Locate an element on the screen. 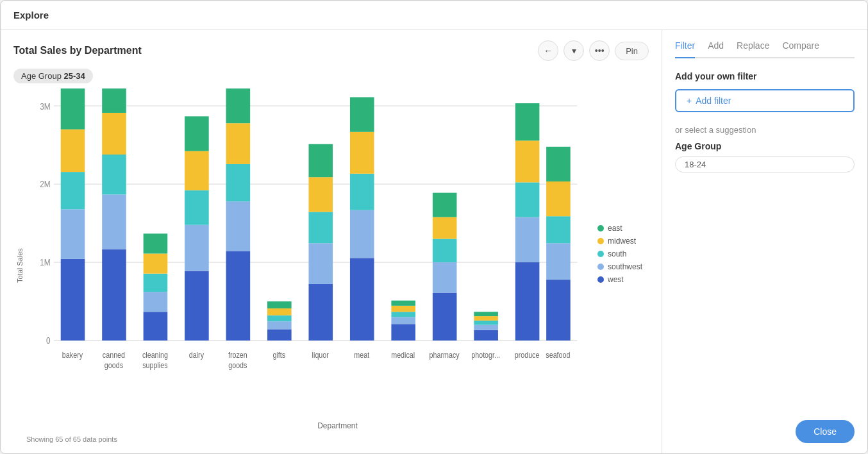 The width and height of the screenshot is (868, 454). chart-legend: east midwest south is located at coordinates (620, 254).